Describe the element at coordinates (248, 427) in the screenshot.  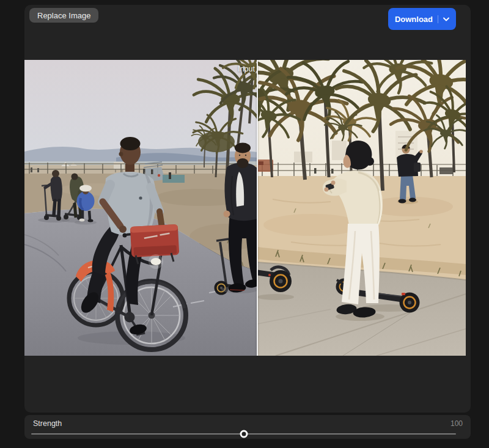
I see `strength-panel: Strength 100` at that location.